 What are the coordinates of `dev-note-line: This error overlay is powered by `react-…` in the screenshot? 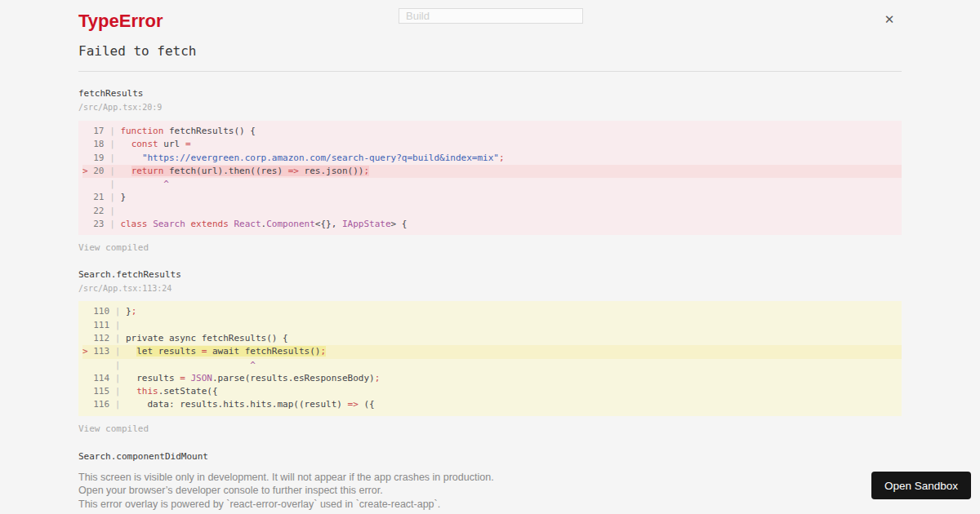 It's located at (490, 504).